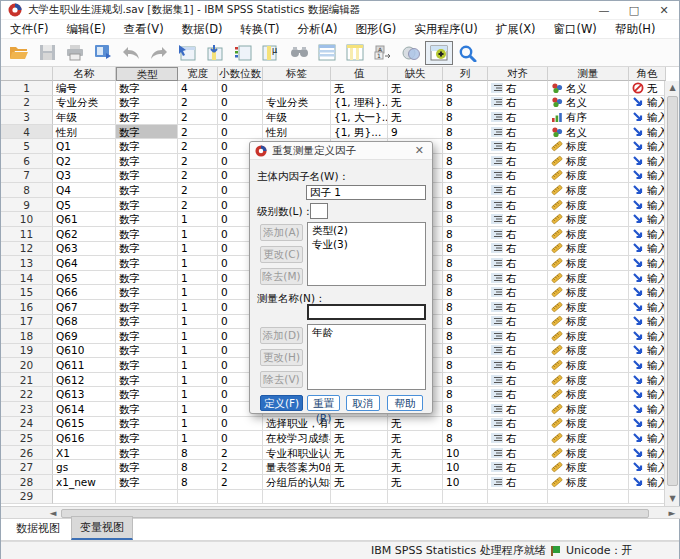  I want to click on cell-name: Q63, so click(84, 250).